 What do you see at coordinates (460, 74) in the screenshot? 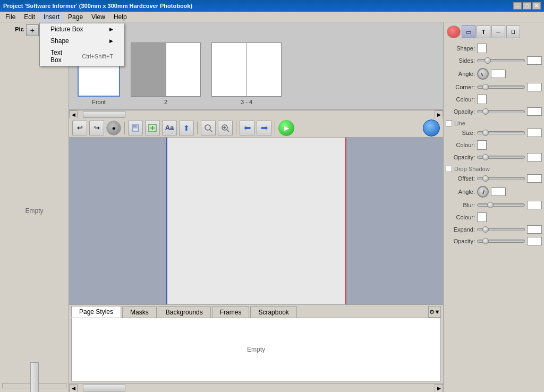
I see `angle-label: Angle:` at bounding box center [460, 74].